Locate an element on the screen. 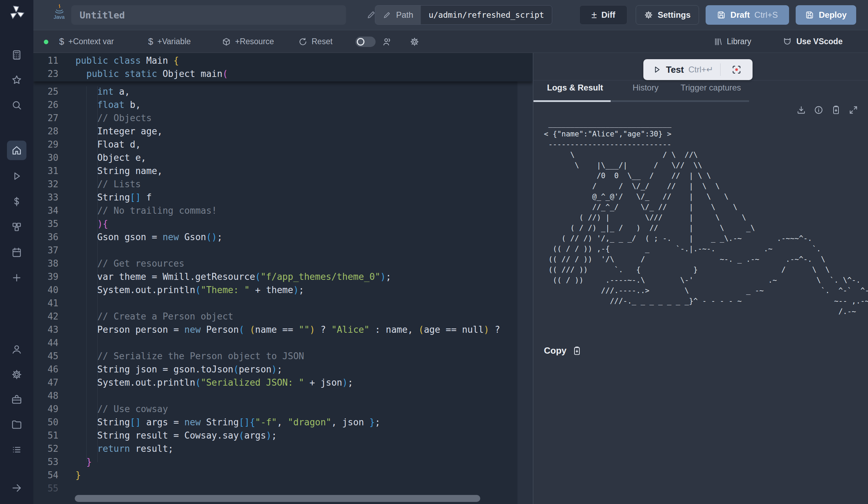 This screenshot has width=868, height=504. path-chip: Path u/admin/refreshed_script is located at coordinates (464, 15).